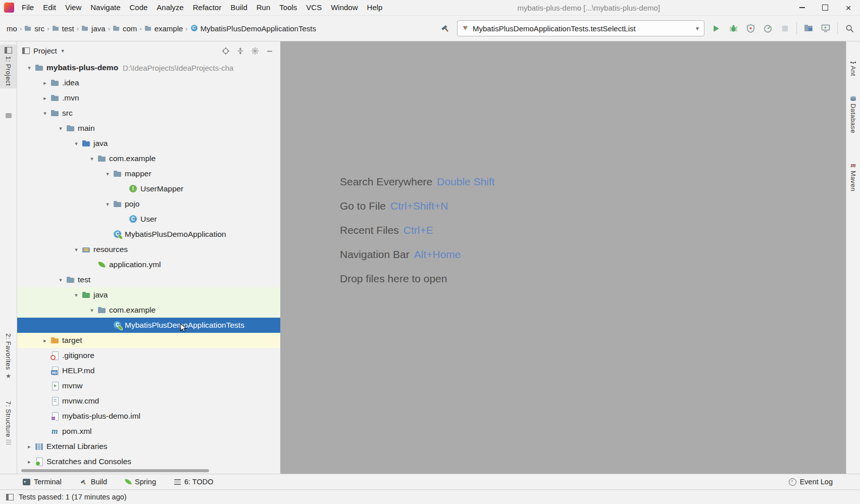  Describe the element at coordinates (8, 51) in the screenshot. I see `tool-window-icon` at that location.